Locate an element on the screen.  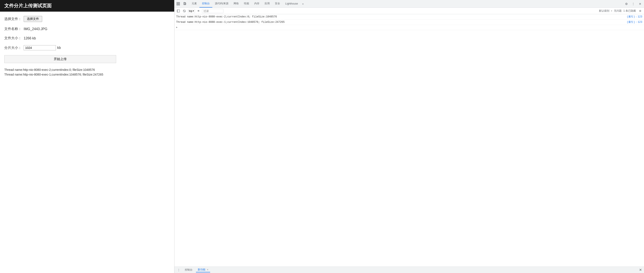
page-content: 选择文件： 选择文件 文件名称： IMG_2443.JPG 文件大小： 1266… is located at coordinates (87, 47).